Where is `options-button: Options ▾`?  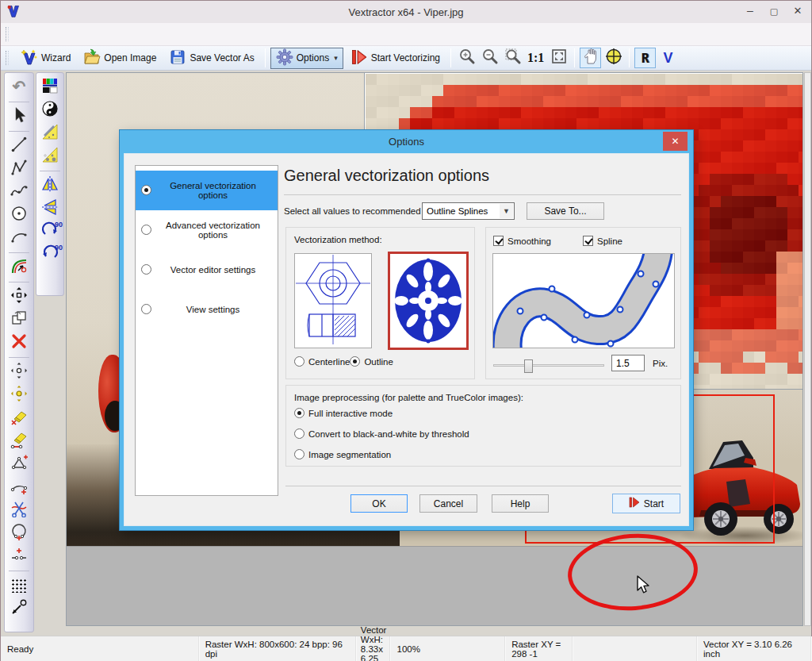 options-button: Options ▾ is located at coordinates (307, 59).